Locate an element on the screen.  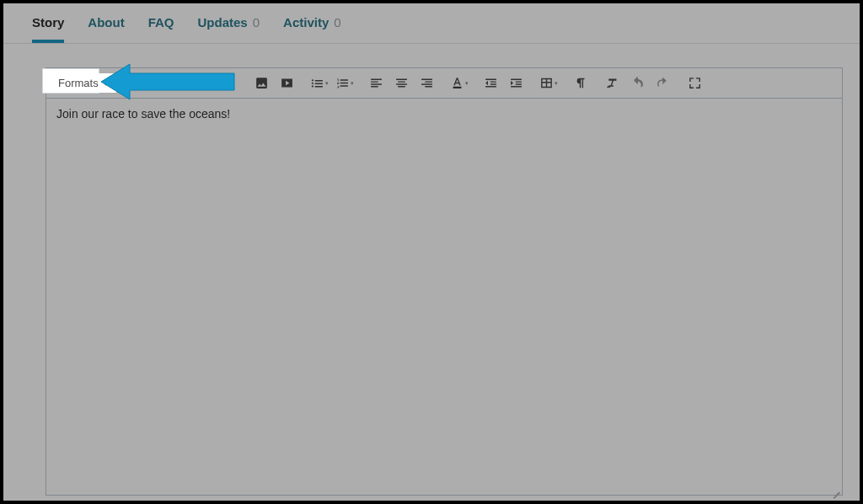
outdent-icon is located at coordinates (490, 83).